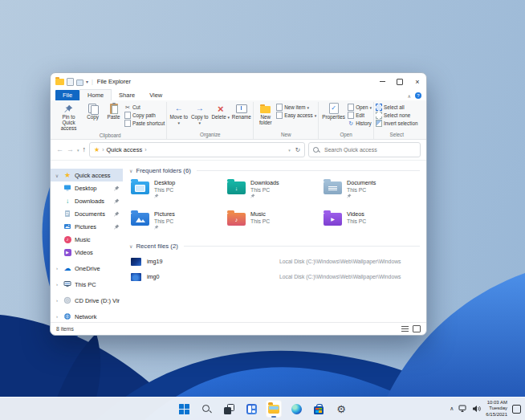  Describe the element at coordinates (400, 82) in the screenshot. I see `maximize-button` at that location.